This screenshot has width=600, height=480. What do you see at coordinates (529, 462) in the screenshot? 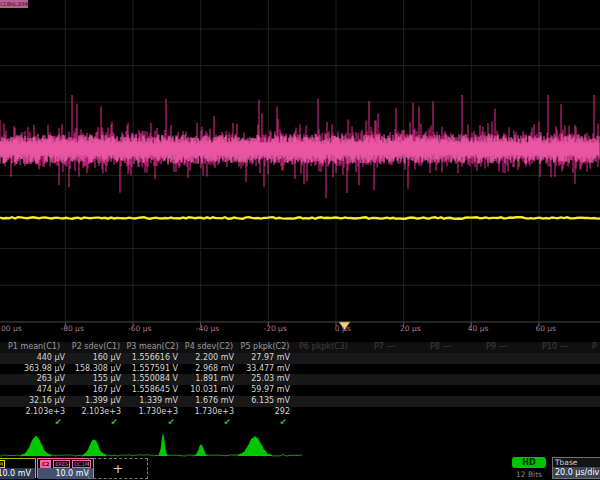
I see `hd-mode-badge: HD` at bounding box center [529, 462].